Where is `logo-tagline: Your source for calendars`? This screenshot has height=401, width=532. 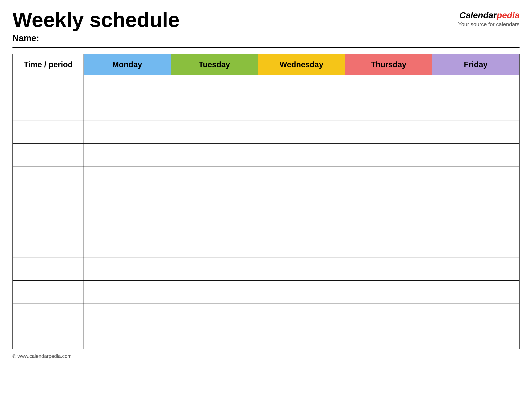 logo-tagline: Your source for calendars is located at coordinates (489, 25).